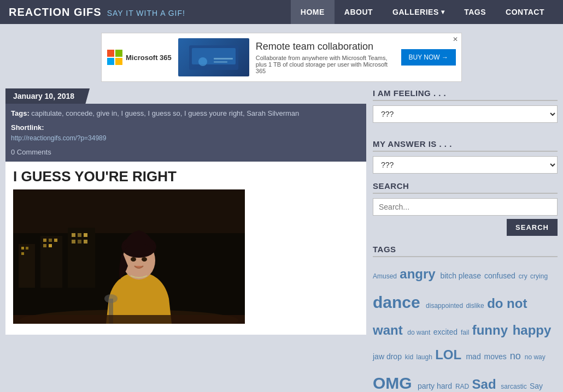 This screenshot has height=392, width=563. What do you see at coordinates (55, 12) in the screenshot?
I see `site-title: REACTION GIFS` at bounding box center [55, 12].